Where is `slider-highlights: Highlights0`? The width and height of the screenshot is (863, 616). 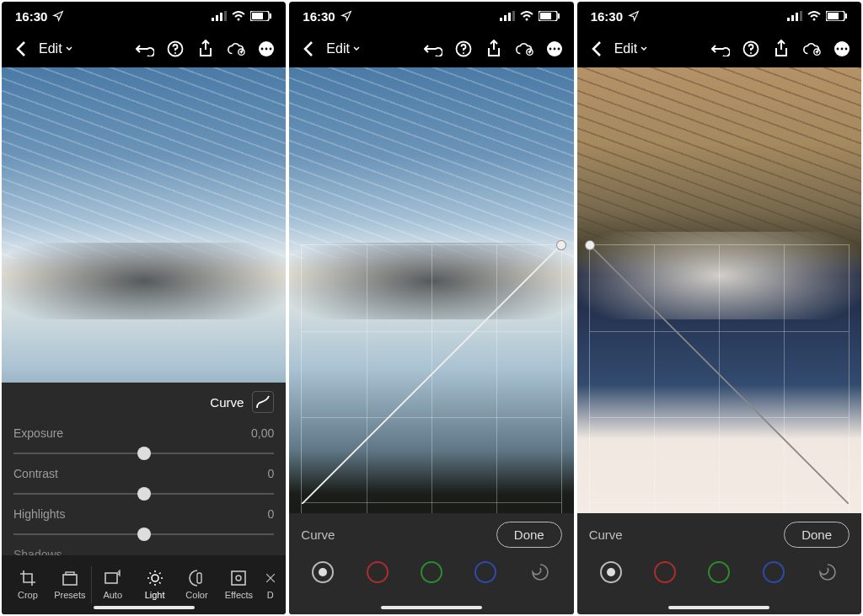 slider-highlights: Highlights0 is located at coordinates (143, 522).